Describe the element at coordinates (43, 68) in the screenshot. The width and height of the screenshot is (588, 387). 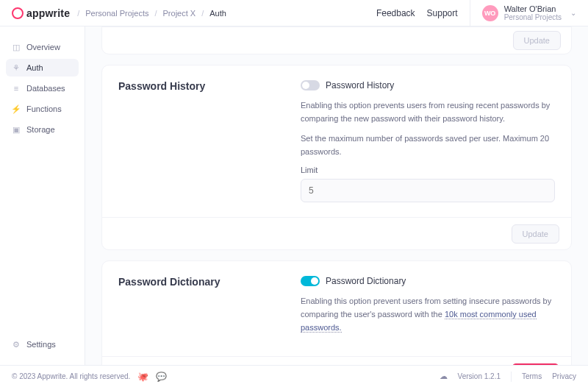
I see `sidebar-item-auth: ⚘ Auth` at that location.